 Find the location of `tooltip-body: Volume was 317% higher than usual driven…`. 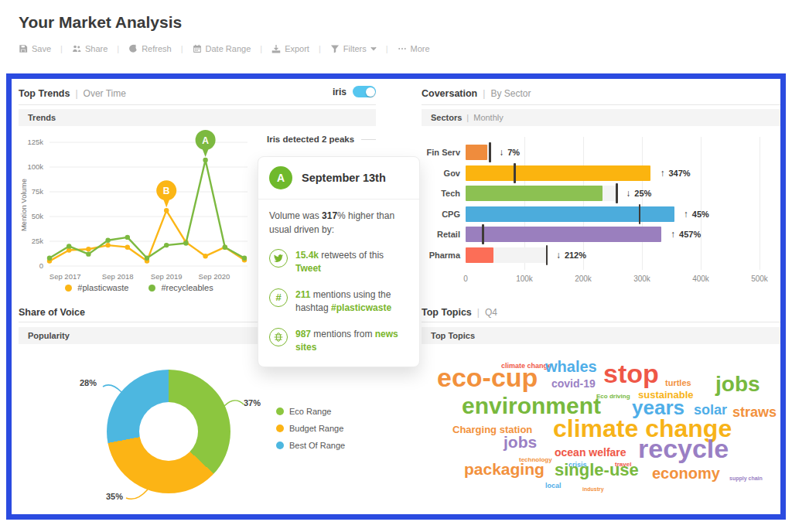

tooltip-body: Volume was 317% higher than usual driven… is located at coordinates (339, 283).